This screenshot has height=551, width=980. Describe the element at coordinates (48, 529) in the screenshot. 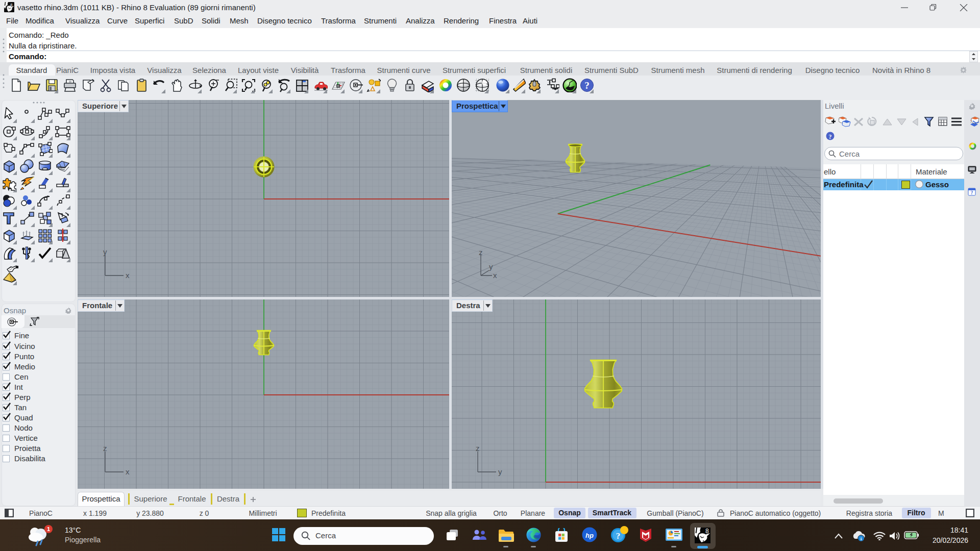

I see `svg-text: 1` at that location.